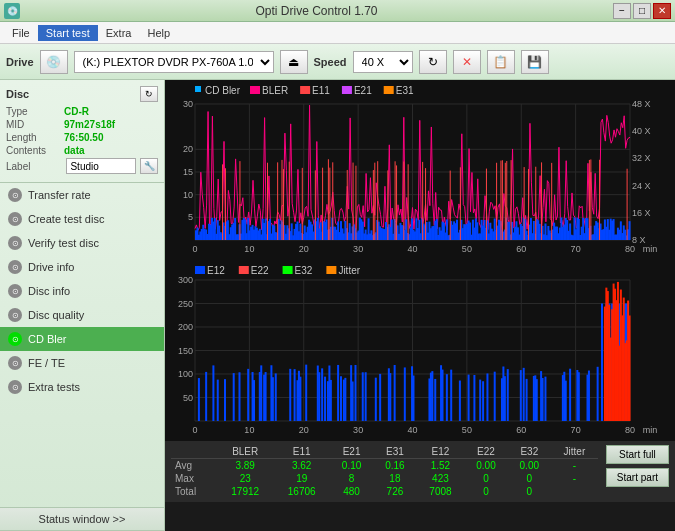  What do you see at coordinates (149, 166) in the screenshot?
I see `disc-label-icon-btn: 🔧` at bounding box center [149, 166].